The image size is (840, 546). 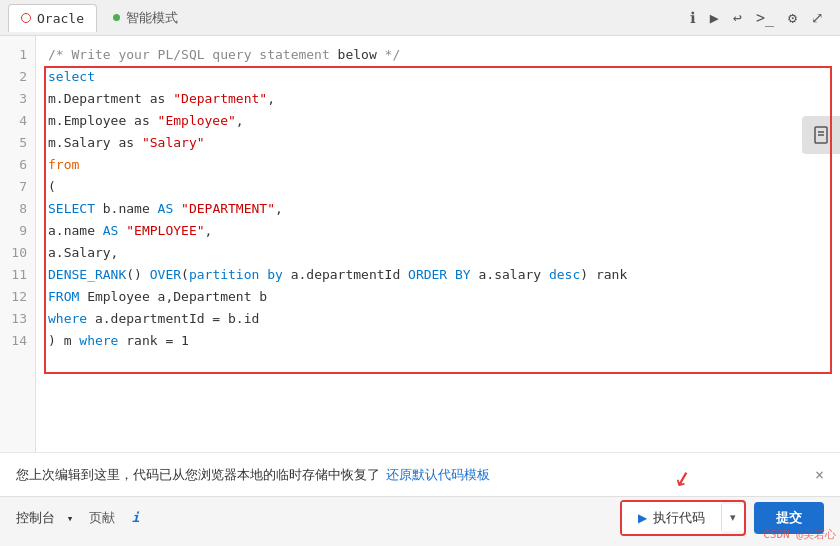 What do you see at coordinates (26, 18) in the screenshot?
I see `oracle-circle-icon` at bounding box center [26, 18].